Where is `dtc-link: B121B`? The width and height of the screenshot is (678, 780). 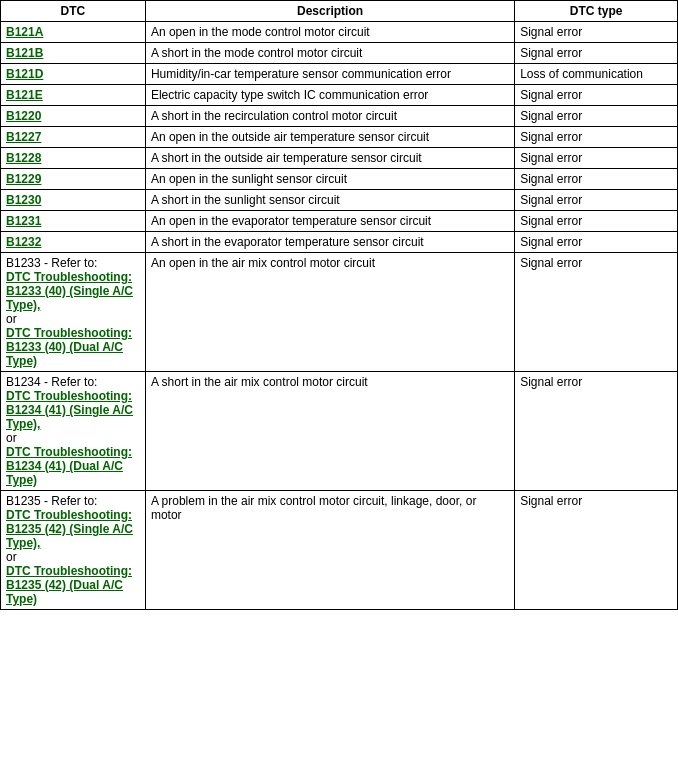
dtc-link: B121B is located at coordinates (73, 53).